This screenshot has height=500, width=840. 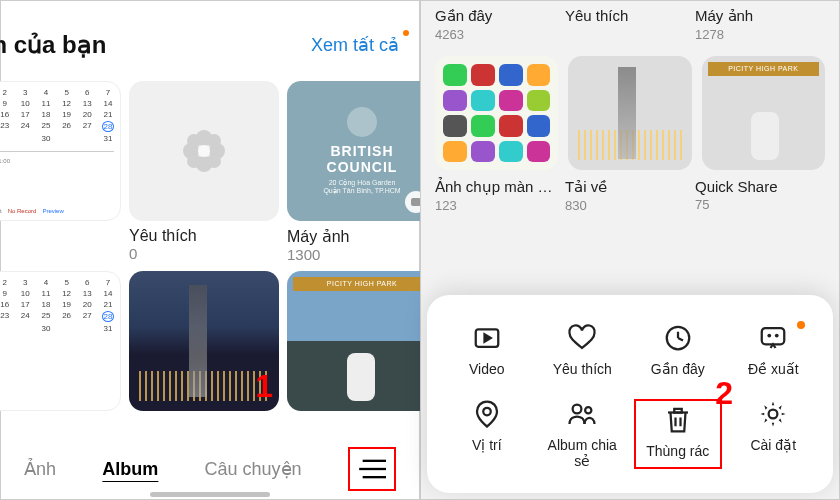 I want to click on menu-button, so click(x=372, y=469).